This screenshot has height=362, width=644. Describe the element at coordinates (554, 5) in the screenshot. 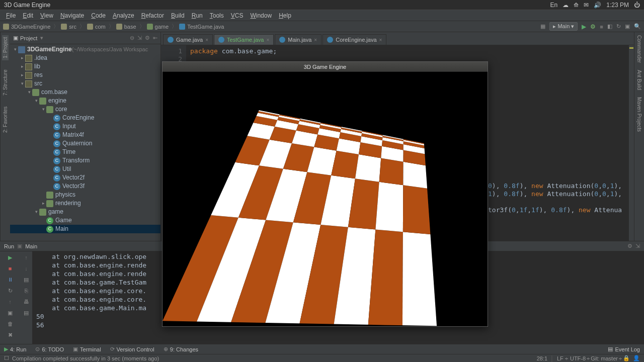

I see `lang-indicator: En` at that location.